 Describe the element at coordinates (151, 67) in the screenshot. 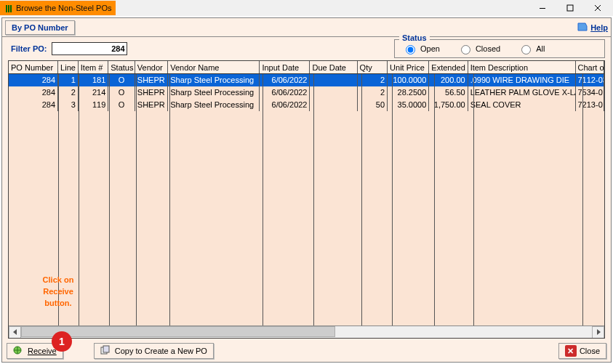

I see `col-vendor: Vendor` at that location.